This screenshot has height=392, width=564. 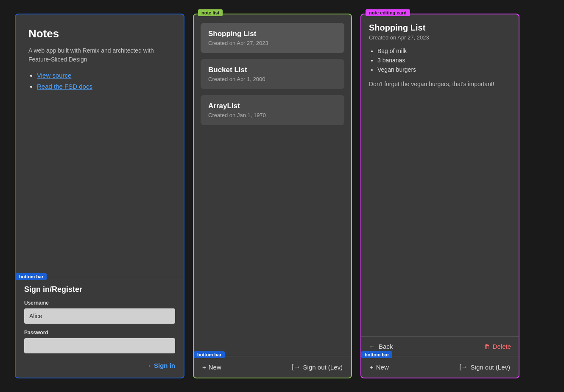 I want to click on note-body-list: Bag of milk 3 bananas Vegan burgers, so click(x=440, y=60).